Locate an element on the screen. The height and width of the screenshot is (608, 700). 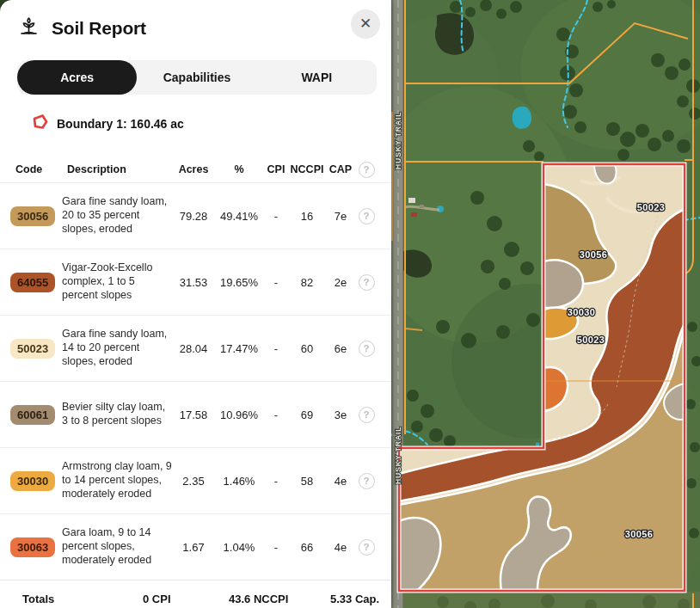
col-header-code: Code is located at coordinates (35, 169).